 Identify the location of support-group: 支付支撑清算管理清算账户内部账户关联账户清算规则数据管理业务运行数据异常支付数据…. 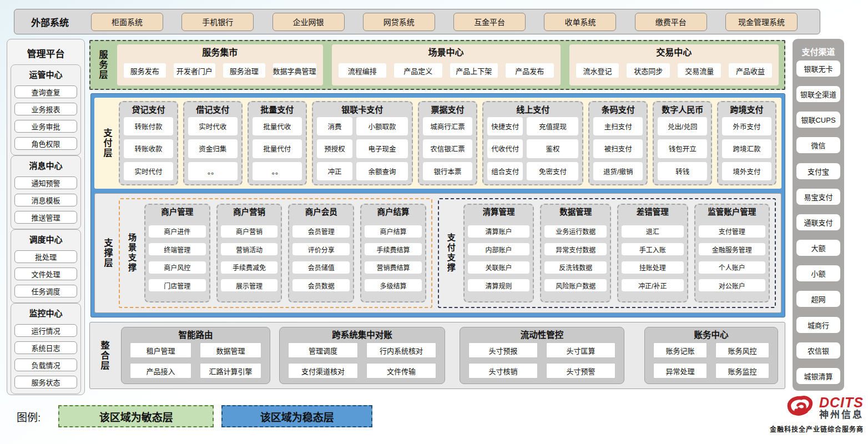
(607, 253).